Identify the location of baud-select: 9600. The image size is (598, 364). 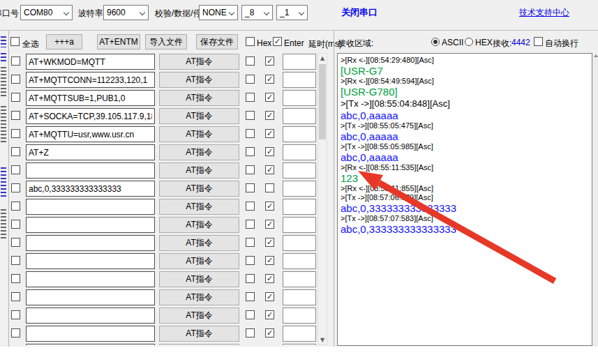
(126, 13).